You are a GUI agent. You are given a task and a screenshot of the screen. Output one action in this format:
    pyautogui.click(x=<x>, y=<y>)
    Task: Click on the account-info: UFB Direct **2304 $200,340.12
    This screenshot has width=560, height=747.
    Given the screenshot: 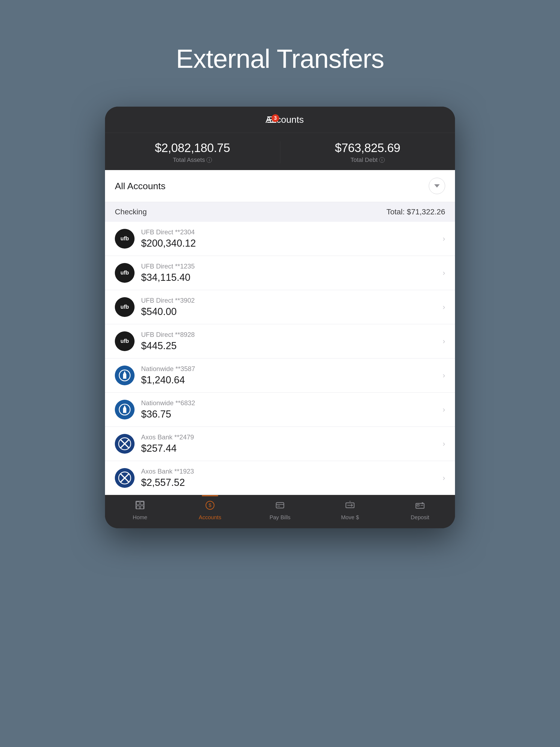 What is the action you would take?
    pyautogui.click(x=290, y=239)
    